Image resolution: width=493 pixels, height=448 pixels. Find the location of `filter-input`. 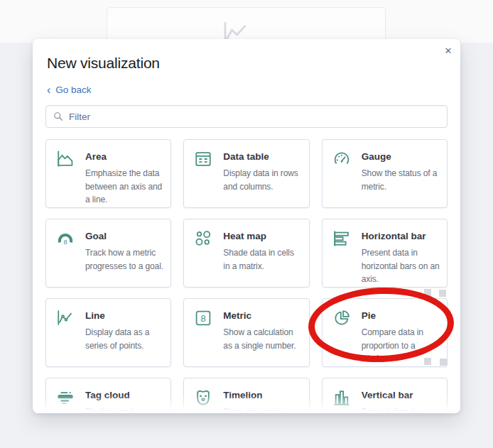

filter-input is located at coordinates (254, 116).